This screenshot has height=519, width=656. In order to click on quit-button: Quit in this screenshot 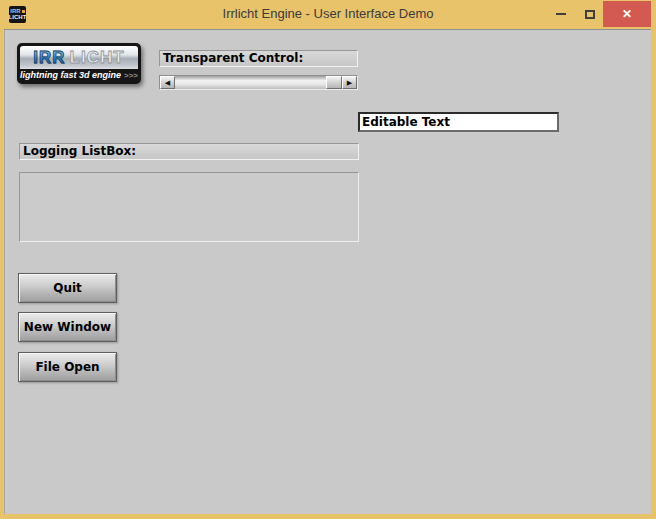, I will do `click(68, 288)`.